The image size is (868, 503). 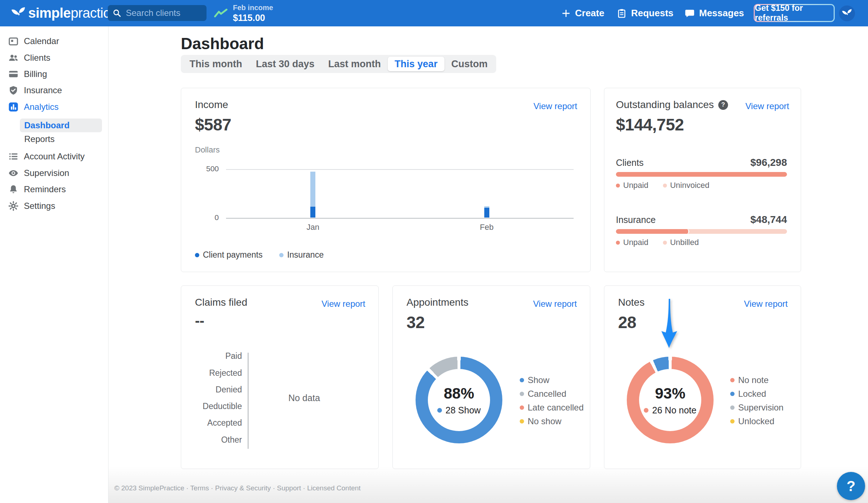 I want to click on no-note-dot, so click(x=646, y=410).